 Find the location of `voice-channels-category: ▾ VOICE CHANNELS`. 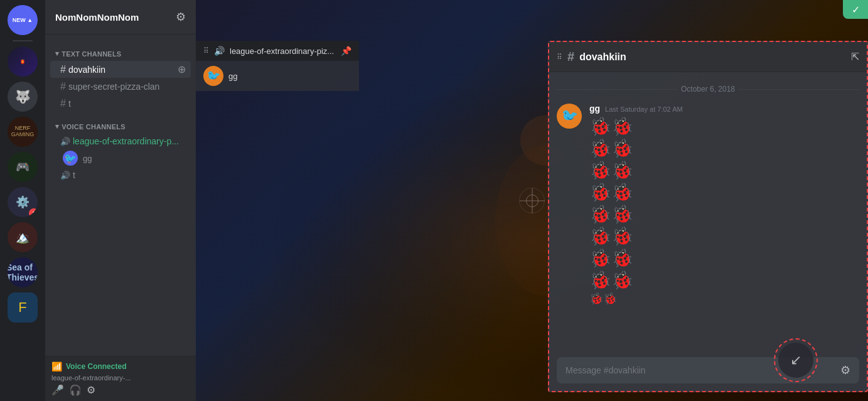

voice-channels-category: ▾ VOICE CHANNELS is located at coordinates (121, 123).